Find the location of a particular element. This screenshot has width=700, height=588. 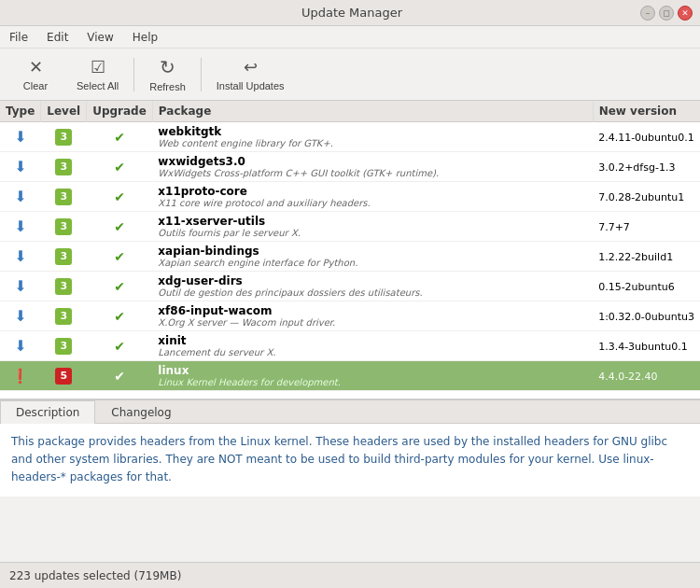

version-text: 1.3.4-3ubuntu0.1 is located at coordinates (643, 347).